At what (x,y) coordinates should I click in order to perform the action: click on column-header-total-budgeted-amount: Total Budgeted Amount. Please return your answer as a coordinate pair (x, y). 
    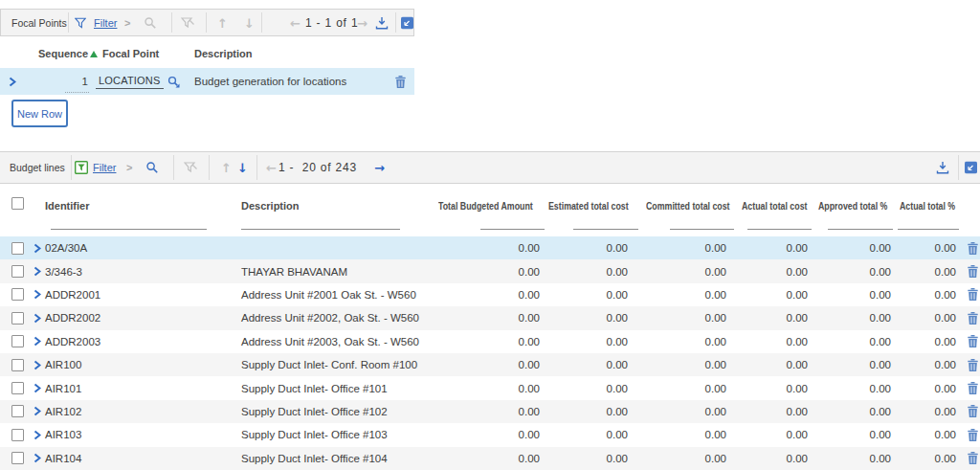
    Looking at the image, I should click on (486, 206).